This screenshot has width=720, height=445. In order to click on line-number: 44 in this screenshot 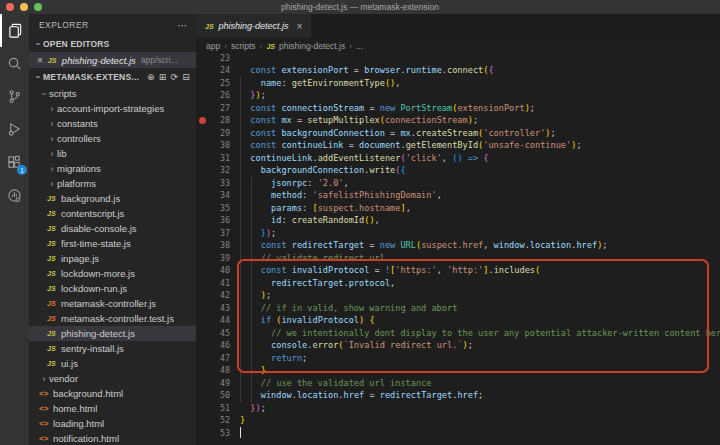, I will do `click(213, 320)`.